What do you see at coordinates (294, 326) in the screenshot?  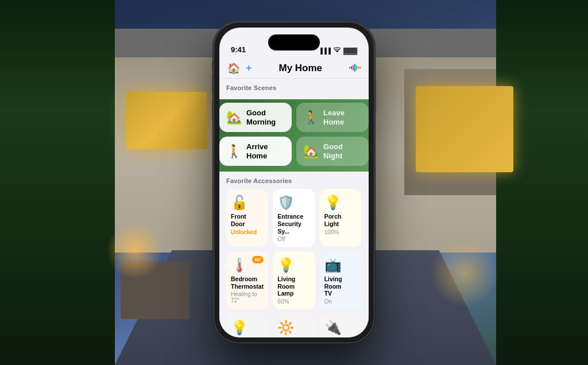 I see `accessory-ceiling-light: 🔆 CeilingLight Off` at bounding box center [294, 326].